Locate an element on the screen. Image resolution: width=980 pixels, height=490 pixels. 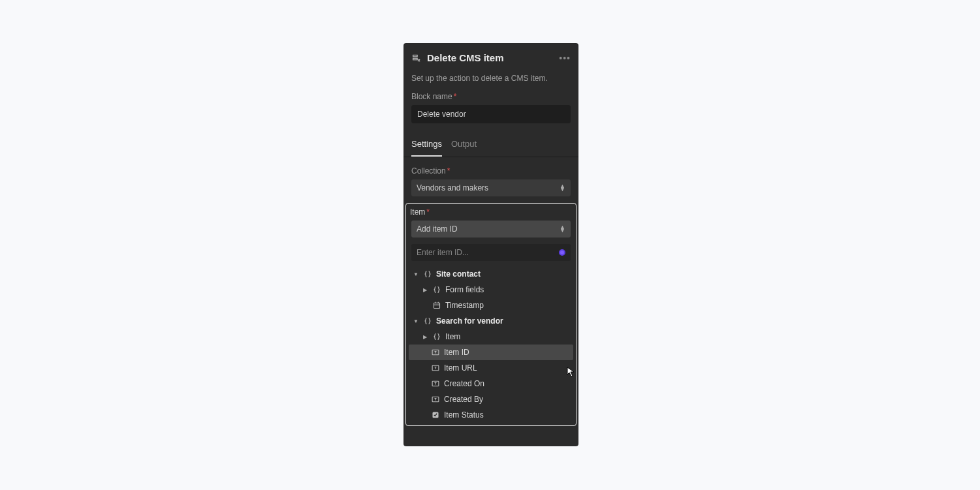
item-label: Item* is located at coordinates (491, 213).